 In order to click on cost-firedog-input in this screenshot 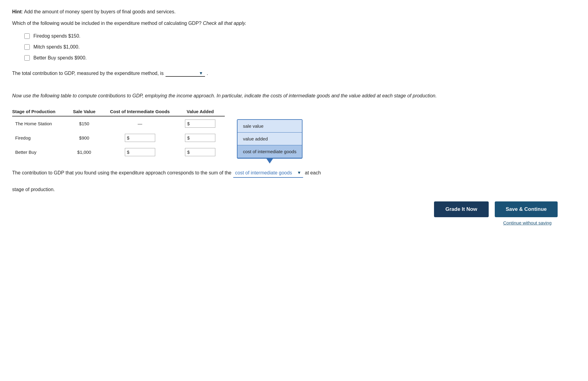, I will do `click(140, 138)`.